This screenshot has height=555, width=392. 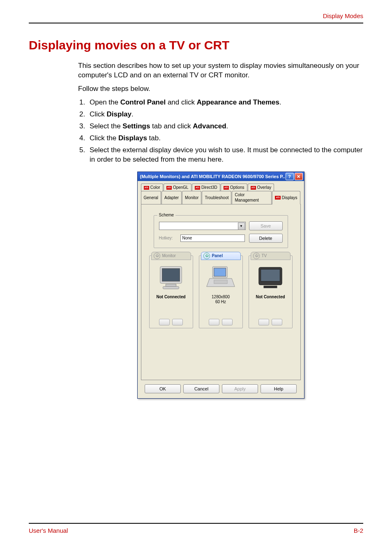 I want to click on scheme-combo: ▼, so click(x=202, y=226).